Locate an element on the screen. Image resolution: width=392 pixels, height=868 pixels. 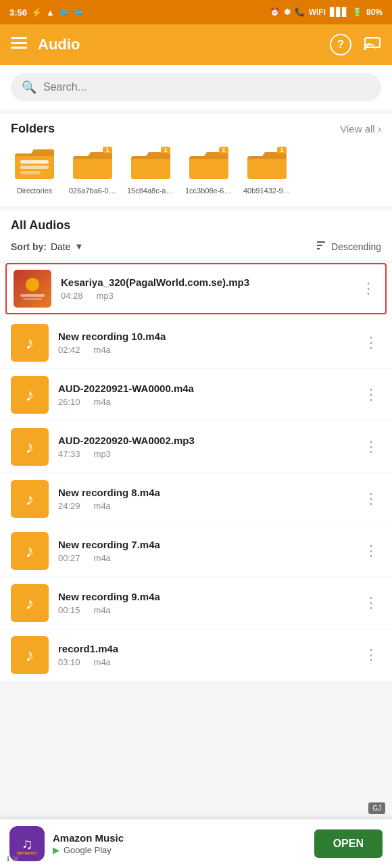
audio-name-5: New recording 7.m4a is located at coordinates (205, 545).